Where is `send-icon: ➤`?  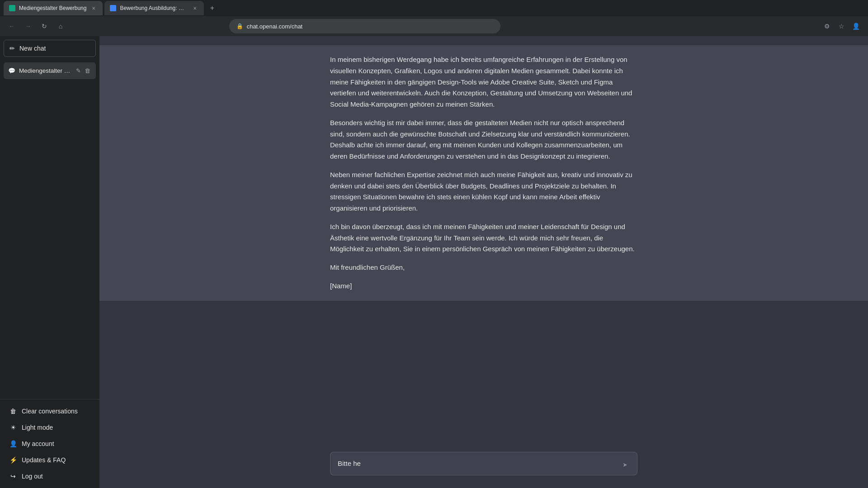 send-icon: ➤ is located at coordinates (625, 465).